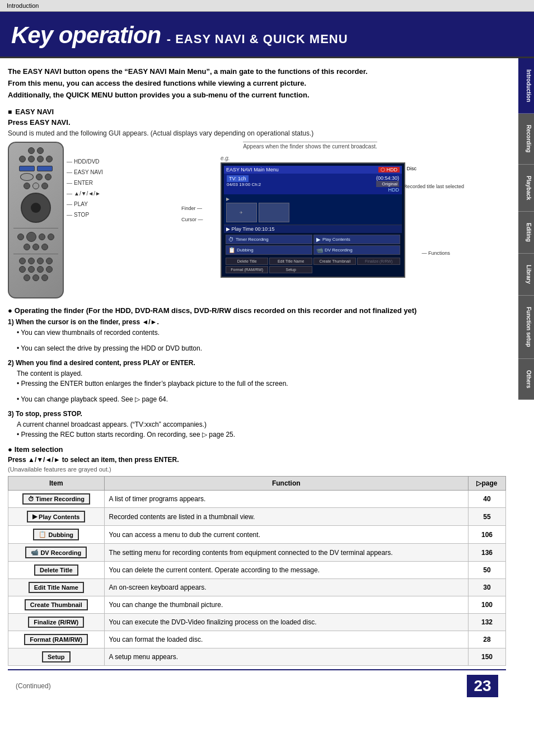 The image size is (534, 756). I want to click on remote-control, so click(36, 220).